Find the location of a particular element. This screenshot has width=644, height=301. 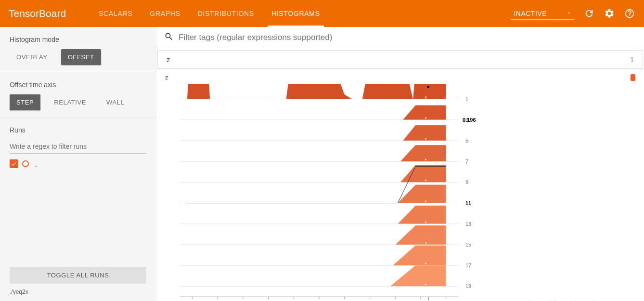

offset-axis-title: Offset time axis is located at coordinates (78, 85).